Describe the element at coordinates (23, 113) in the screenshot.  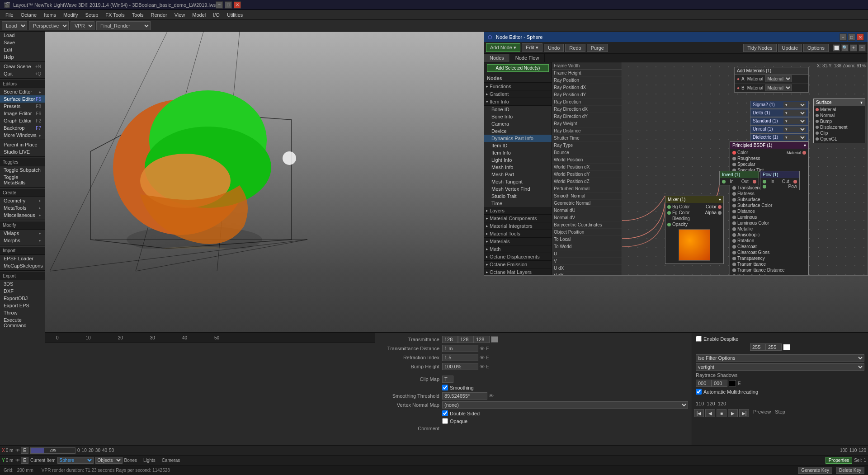
I see `sidebar-image-editor: Image EditorF6` at that location.